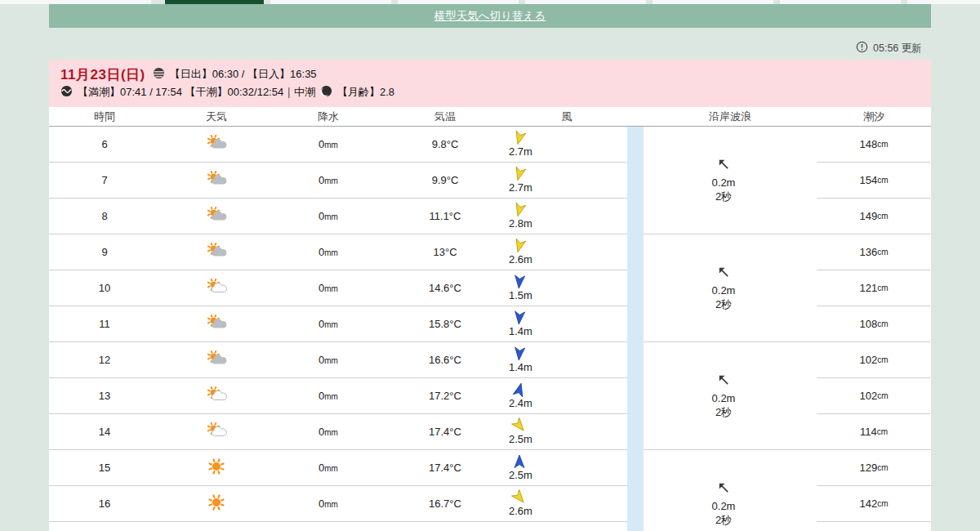 The height and width of the screenshot is (531, 980). Describe the element at coordinates (490, 16) in the screenshot. I see `view-switch-bar: 横型天気へ切り替える` at that location.